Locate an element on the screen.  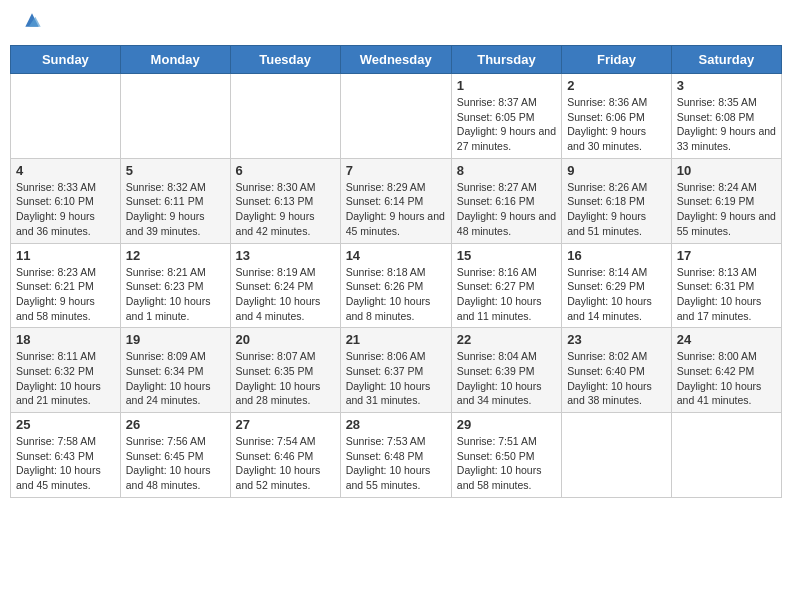
calendar-week-row: 18Sunrise: 8:11 AM Sunset: 6:32 PM Dayli… is located at coordinates (396, 370).